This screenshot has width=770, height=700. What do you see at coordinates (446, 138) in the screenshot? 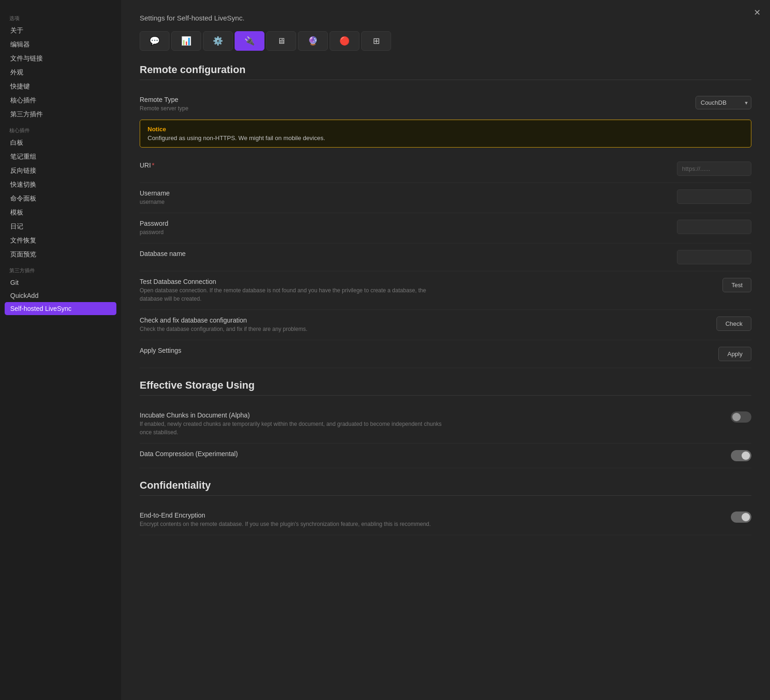
I see `notice-text: Configured as using non-HTTPS. We might …` at bounding box center [446, 138].